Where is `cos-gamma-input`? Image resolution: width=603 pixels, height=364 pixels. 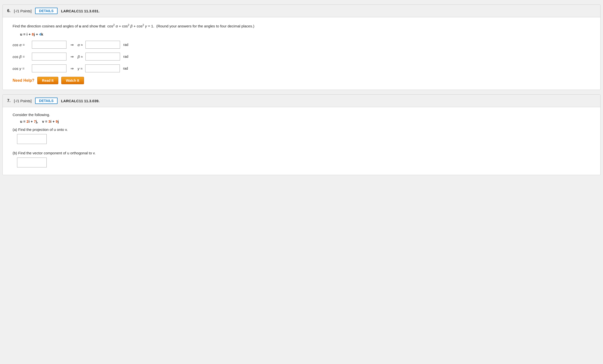 cos-gamma-input is located at coordinates (49, 68).